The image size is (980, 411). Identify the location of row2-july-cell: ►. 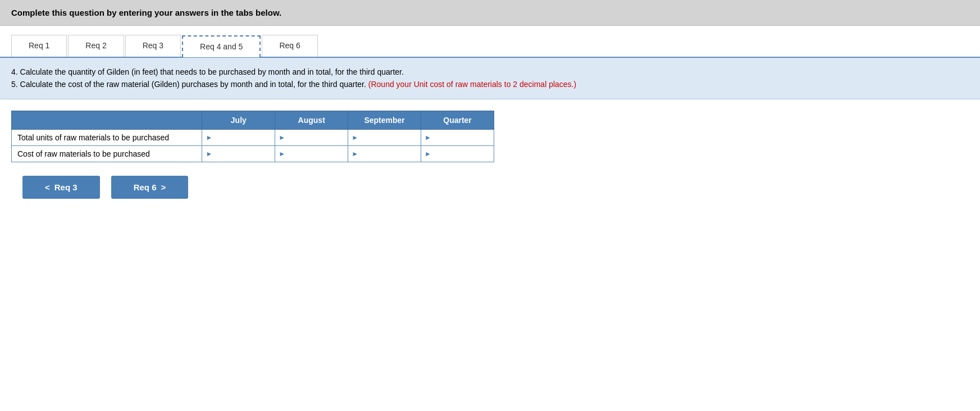
(239, 154).